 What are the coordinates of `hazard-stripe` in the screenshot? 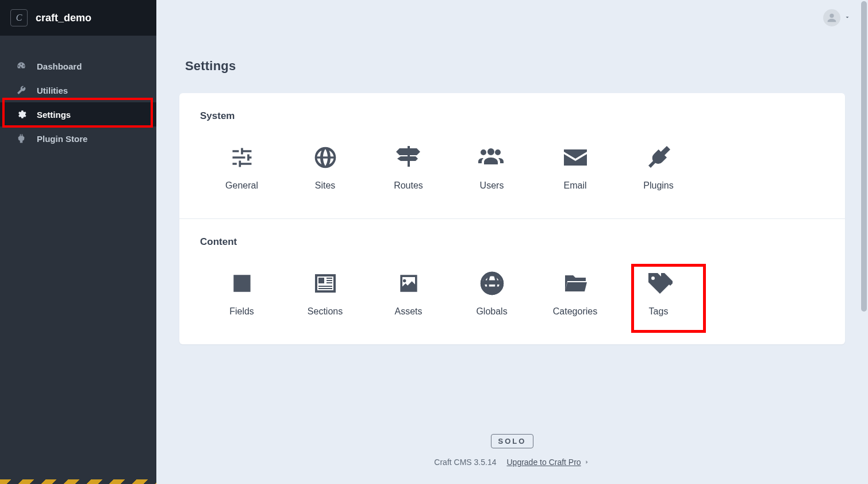 It's located at (78, 482).